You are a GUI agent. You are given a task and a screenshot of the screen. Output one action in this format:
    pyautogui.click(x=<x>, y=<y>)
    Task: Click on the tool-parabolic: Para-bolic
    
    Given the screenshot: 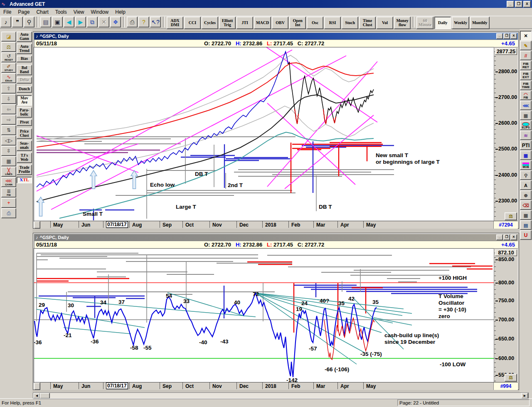 What is the action you would take?
    pyautogui.click(x=24, y=112)
    